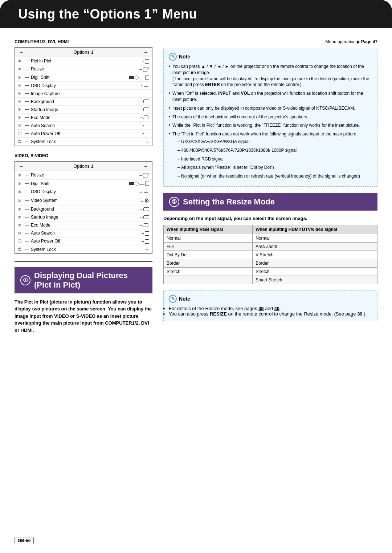 This screenshot has height=553, width=392. I want to click on note1-item-5: While the "Pict in Pict" function is wor…, so click(270, 126).